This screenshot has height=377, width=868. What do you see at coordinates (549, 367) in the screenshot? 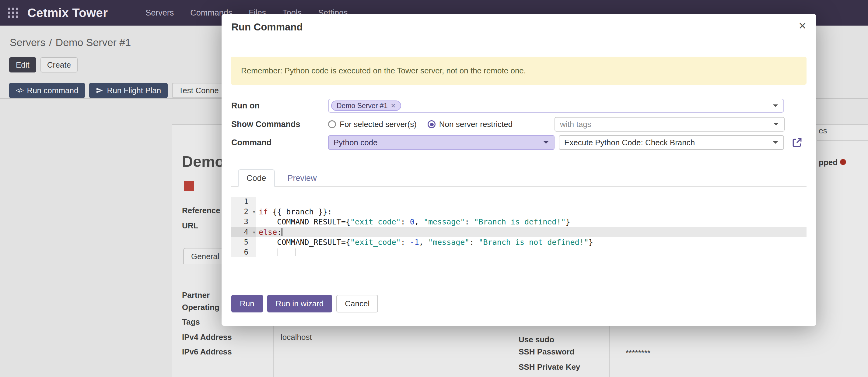
I see `ssh-private-key-label: SSH Private Key` at bounding box center [549, 367].